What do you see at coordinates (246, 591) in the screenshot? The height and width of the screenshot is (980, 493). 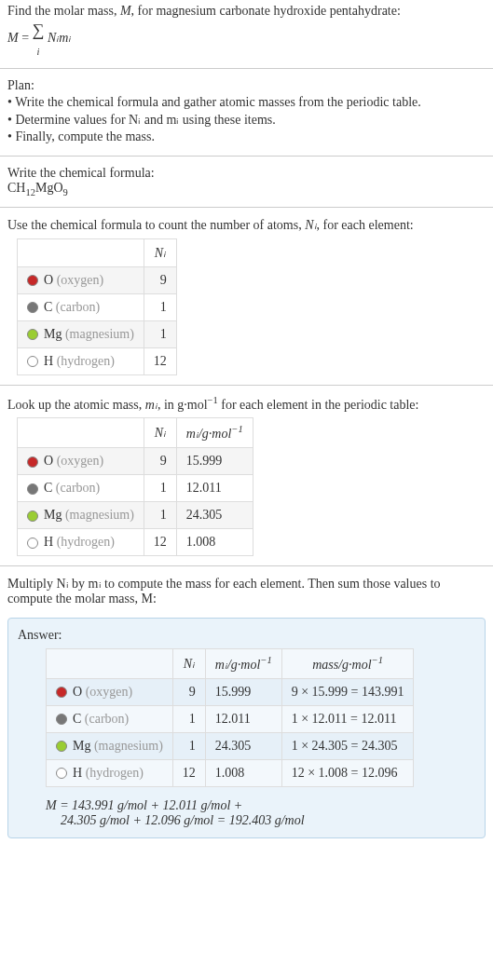 I see `multiply-text: Multiply Nᵢ by mᵢ to compute the mass fo…` at bounding box center [246, 591].